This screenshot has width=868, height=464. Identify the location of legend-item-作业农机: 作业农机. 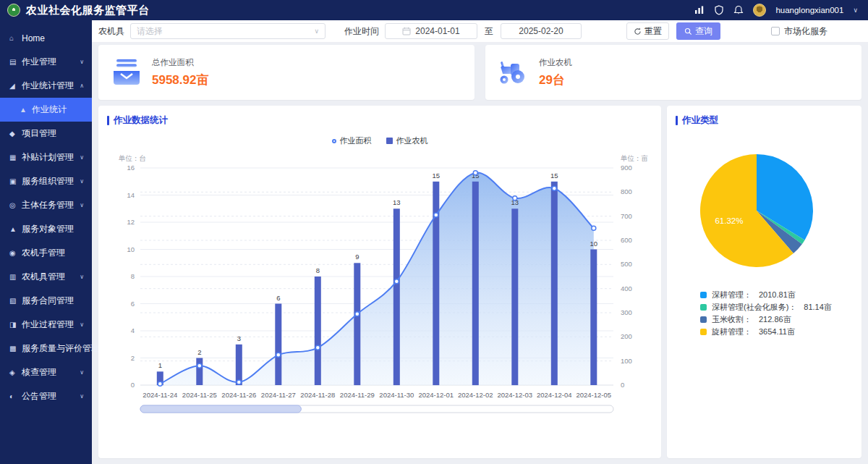
(407, 140).